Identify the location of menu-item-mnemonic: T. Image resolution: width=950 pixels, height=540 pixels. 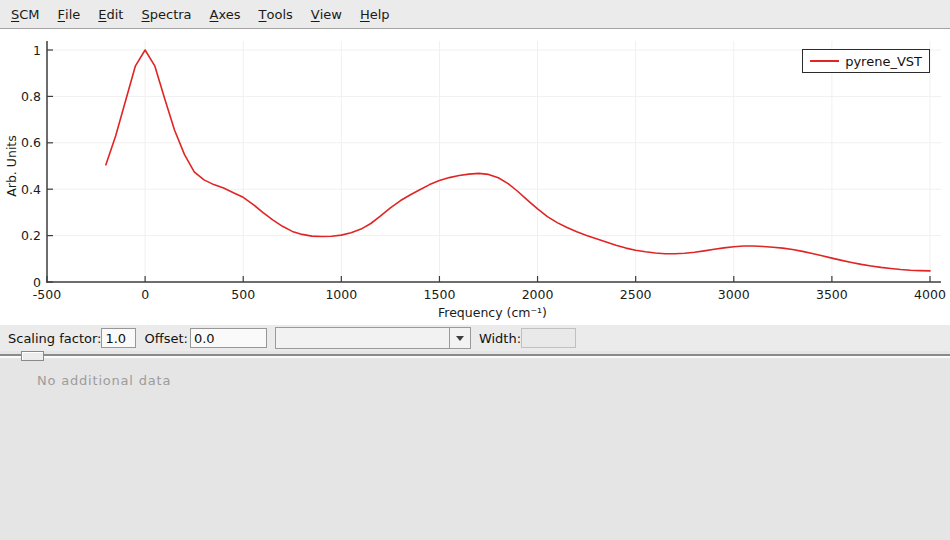
(263, 14).